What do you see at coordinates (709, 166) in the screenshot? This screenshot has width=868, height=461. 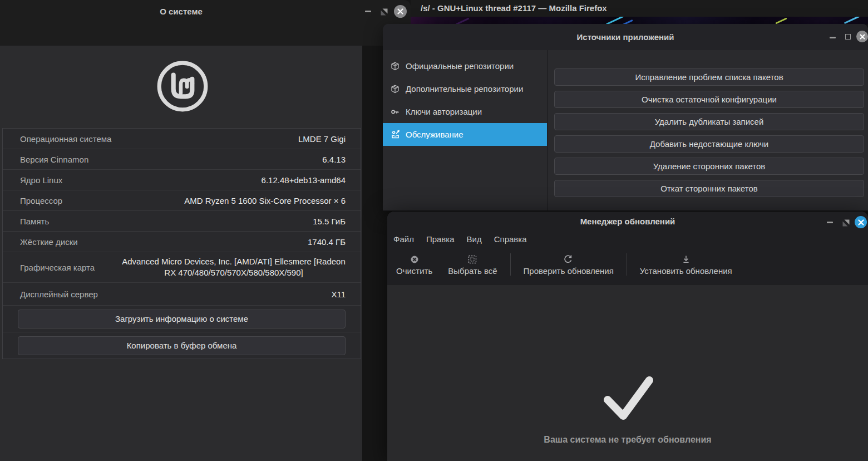 I see `remove-foreign-packages-button: Удаление сторонних пакетов` at bounding box center [709, 166].